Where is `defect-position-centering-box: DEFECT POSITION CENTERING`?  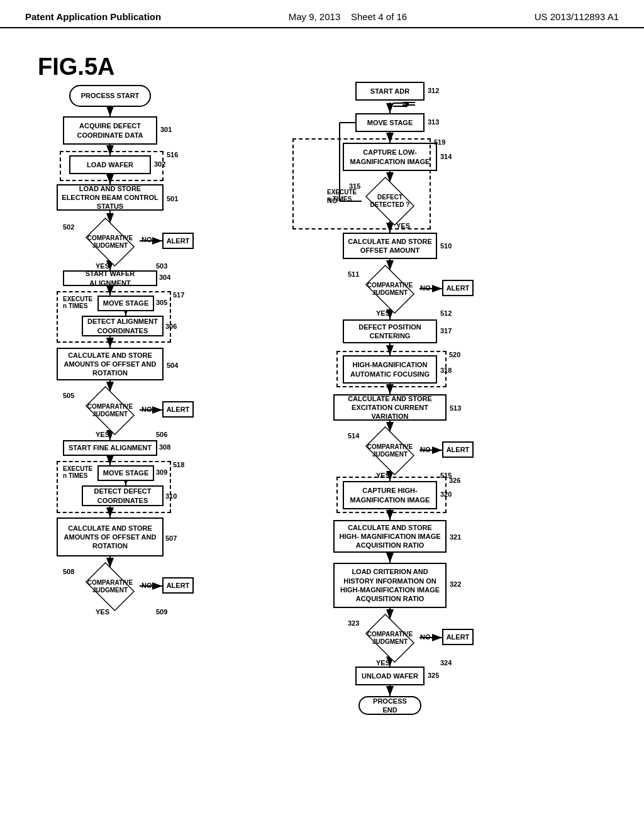 defect-position-centering-box: DEFECT POSITION CENTERING is located at coordinates (390, 331).